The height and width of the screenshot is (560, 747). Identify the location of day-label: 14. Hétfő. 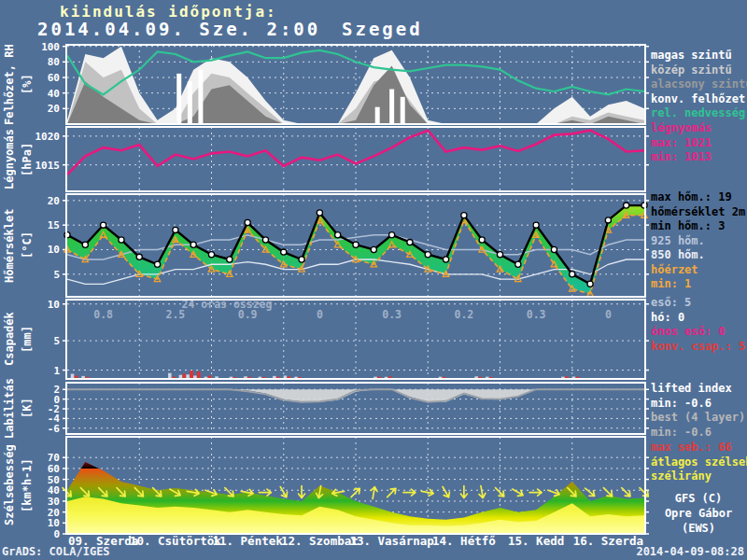
(464, 541).